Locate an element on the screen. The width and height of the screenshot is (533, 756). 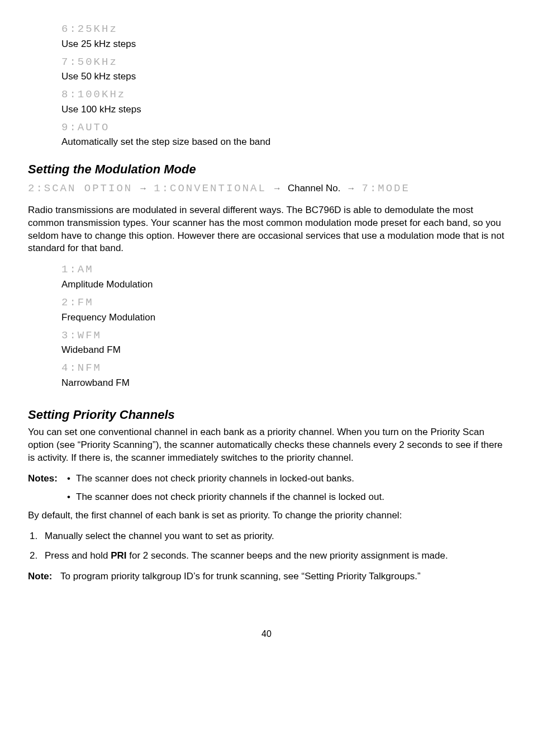
path-segment: 7:MODE is located at coordinates (386, 188).